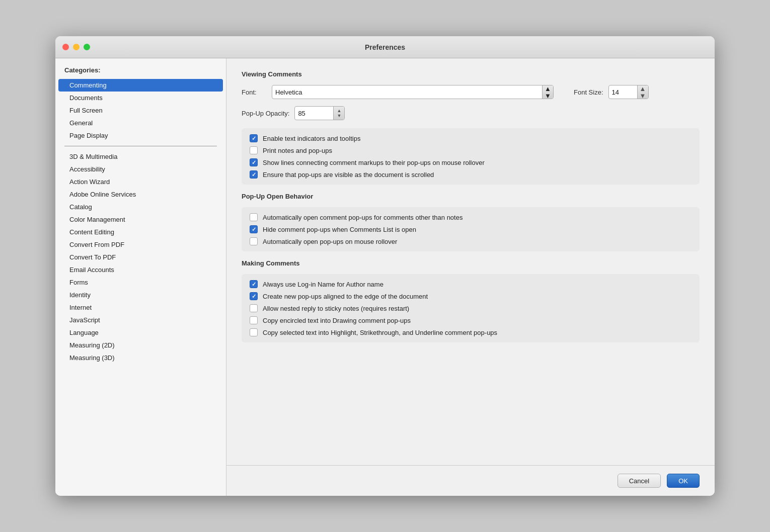  Describe the element at coordinates (589, 93) in the screenshot. I see `font-size-label: Font Size:` at that location.